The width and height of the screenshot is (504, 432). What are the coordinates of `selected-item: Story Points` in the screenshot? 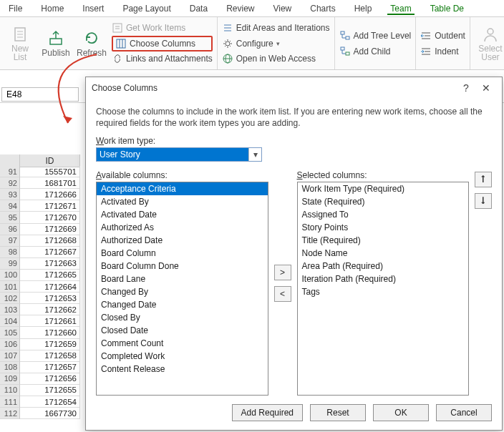 It's located at (384, 227).